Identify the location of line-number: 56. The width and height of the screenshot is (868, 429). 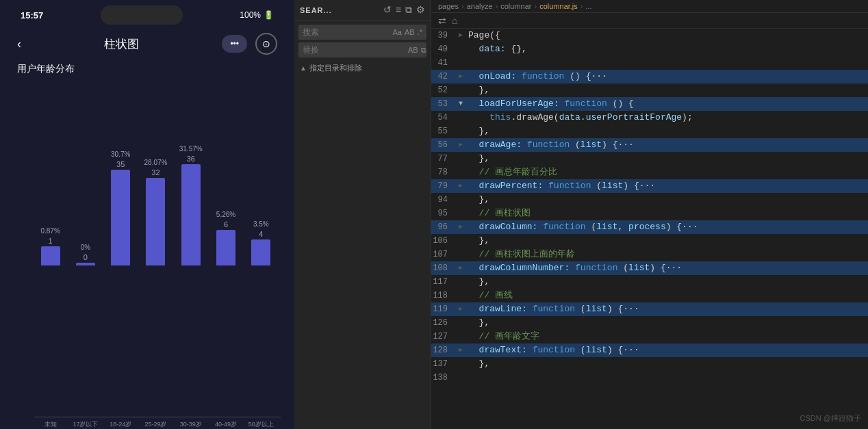
(444, 145).